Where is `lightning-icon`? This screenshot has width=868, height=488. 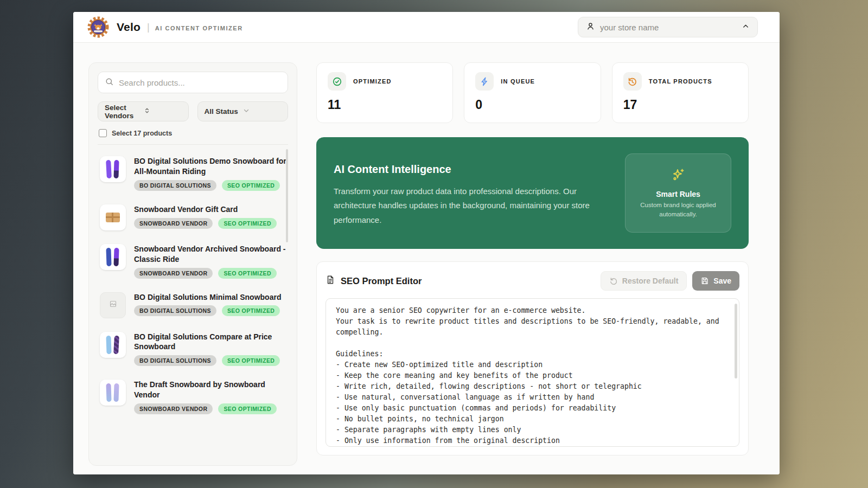
lightning-icon is located at coordinates (484, 81).